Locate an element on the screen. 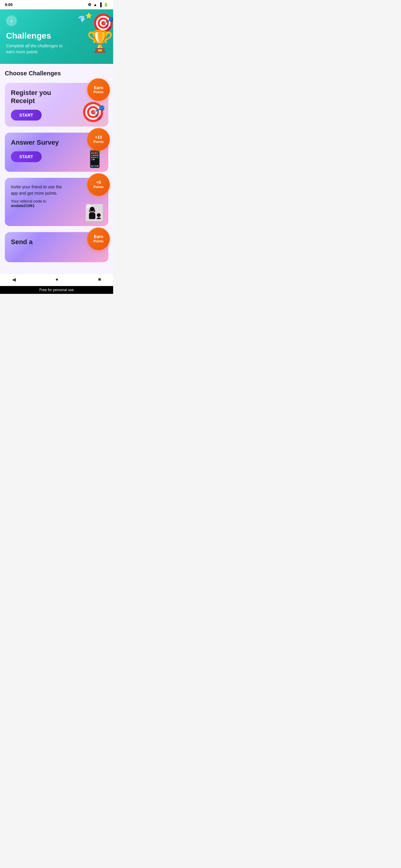 This screenshot has height=868, width=401. settings-icon: ⚙ is located at coordinates (90, 5).